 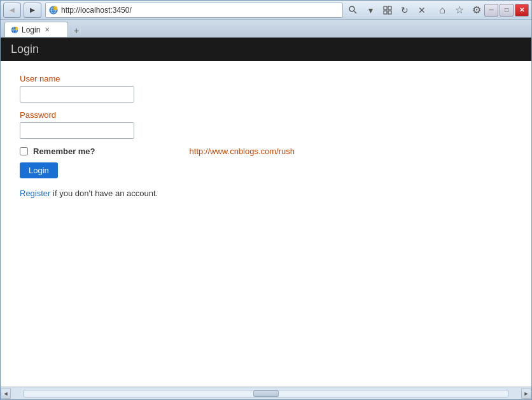 What do you see at coordinates (35, 194) in the screenshot?
I see `register-link: Register` at bounding box center [35, 194].